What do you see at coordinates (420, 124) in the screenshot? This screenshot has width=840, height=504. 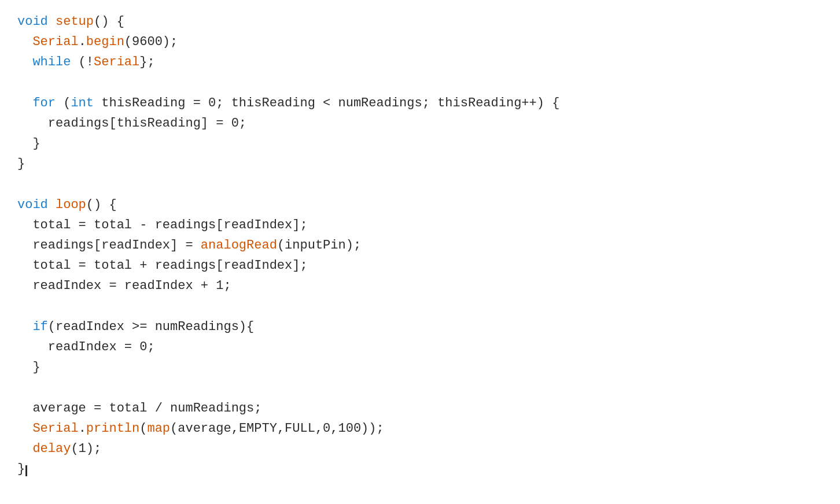 I see `code-line: readings[thisReading] = 0;` at bounding box center [420, 124].